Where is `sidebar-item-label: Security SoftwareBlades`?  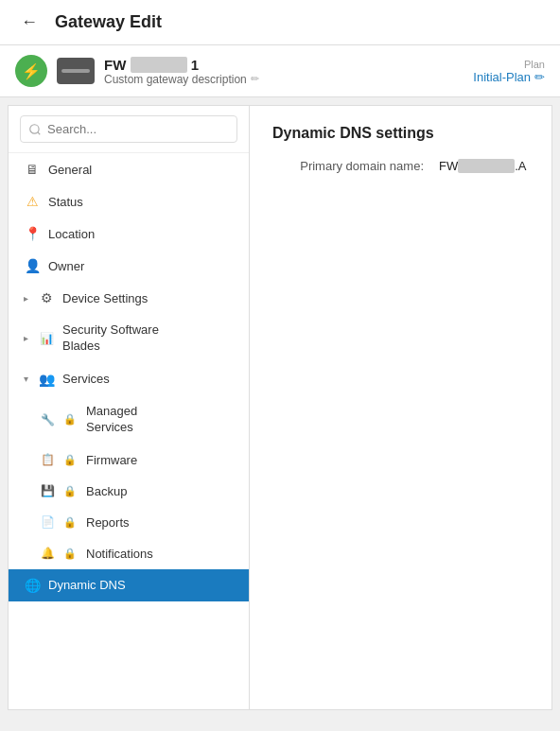 sidebar-item-label: Security SoftwareBlades is located at coordinates (111, 339).